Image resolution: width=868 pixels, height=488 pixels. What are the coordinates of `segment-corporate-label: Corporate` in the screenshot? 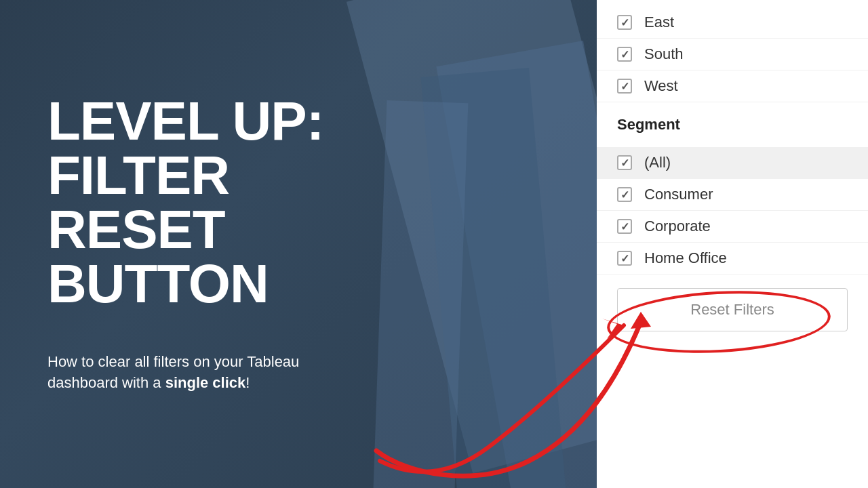 It's located at (677, 226).